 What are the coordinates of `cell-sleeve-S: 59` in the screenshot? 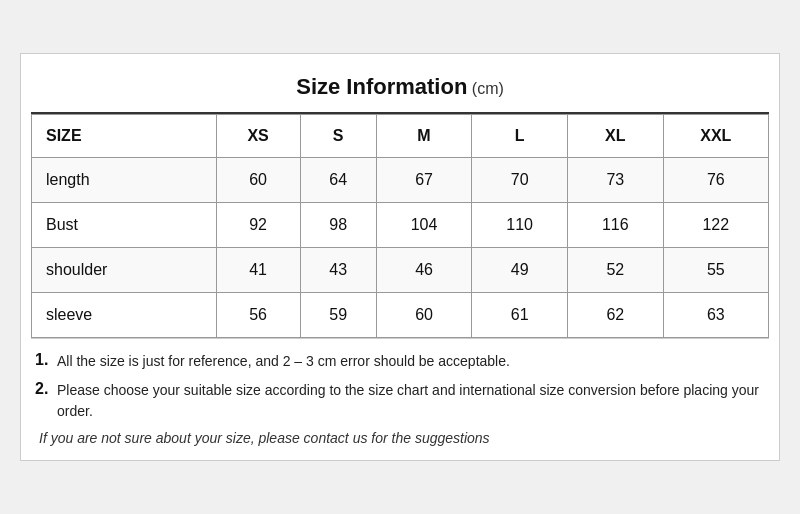 It's located at (338, 316).